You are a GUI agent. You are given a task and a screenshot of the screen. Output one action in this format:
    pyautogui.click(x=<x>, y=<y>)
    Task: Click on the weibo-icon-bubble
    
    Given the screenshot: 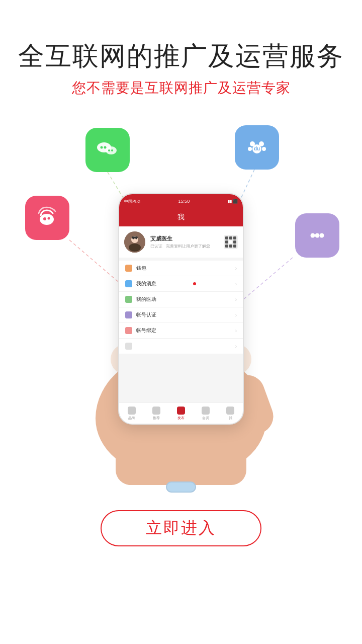 What is the action you would take?
    pyautogui.click(x=47, y=218)
    